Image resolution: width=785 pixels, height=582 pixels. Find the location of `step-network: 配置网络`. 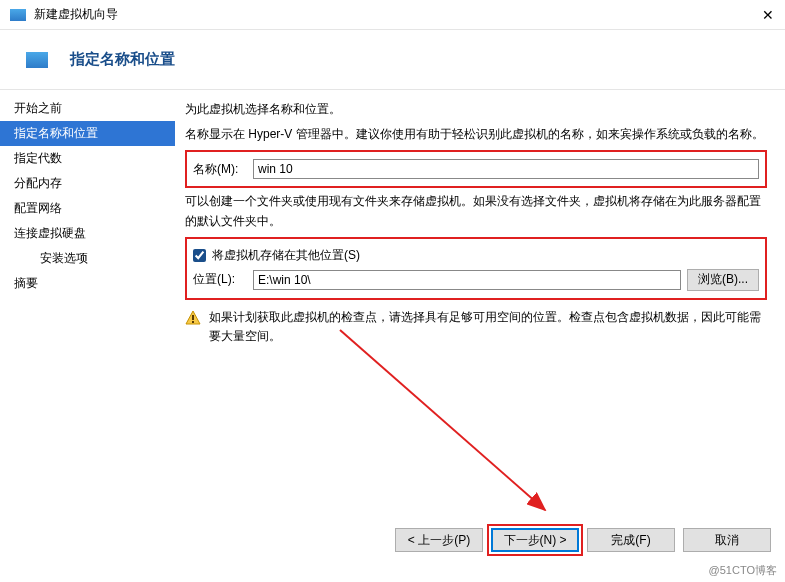

step-network: 配置网络 is located at coordinates (88, 208).